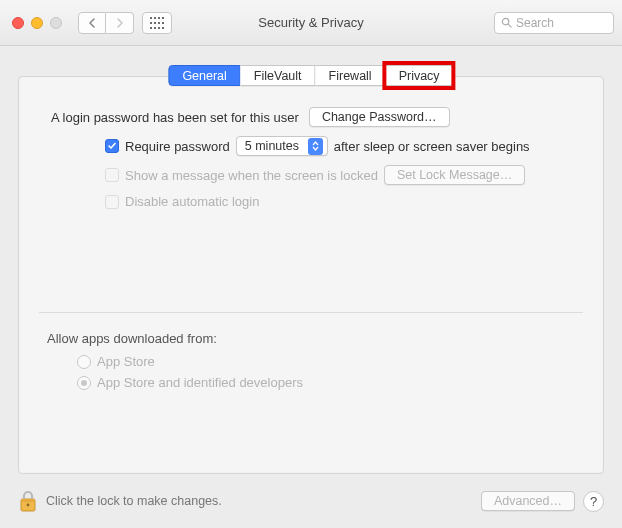  I want to click on back-button, so click(92, 23).